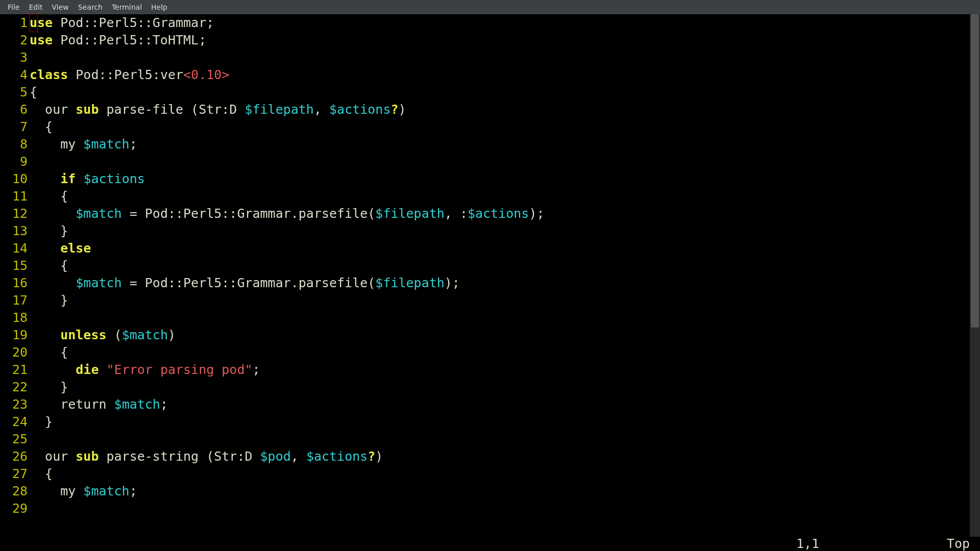 This screenshot has width=980, height=551. Describe the element at coordinates (490, 214) in the screenshot. I see `code-line: 12 $match = Pod::Perl5::Grammar.parsefil…` at that location.